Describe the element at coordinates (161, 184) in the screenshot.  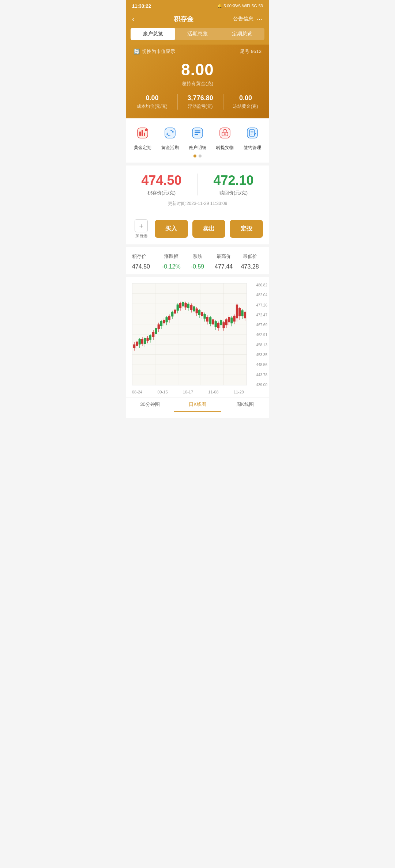
I see `buy-price-block: 474.50 积存价(元/克)` at that location.